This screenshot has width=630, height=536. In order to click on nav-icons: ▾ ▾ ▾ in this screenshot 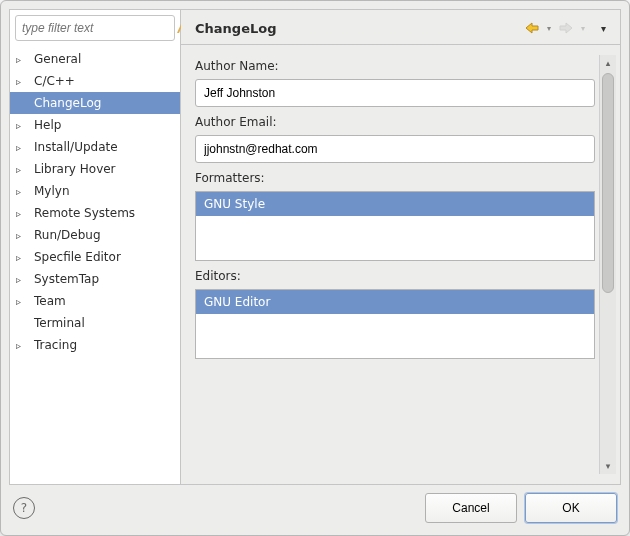, I will do `click(566, 28)`.